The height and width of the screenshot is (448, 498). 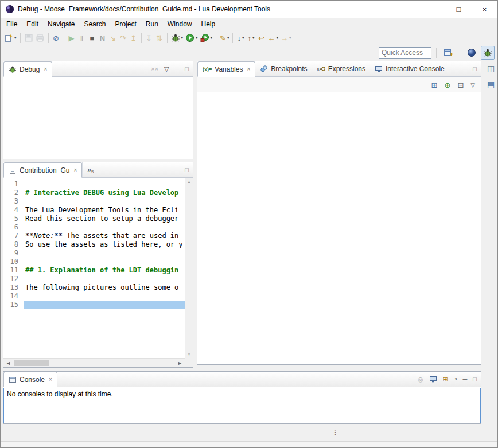 I want to click on remove-all-terminated-icon: ××, so click(x=155, y=69).